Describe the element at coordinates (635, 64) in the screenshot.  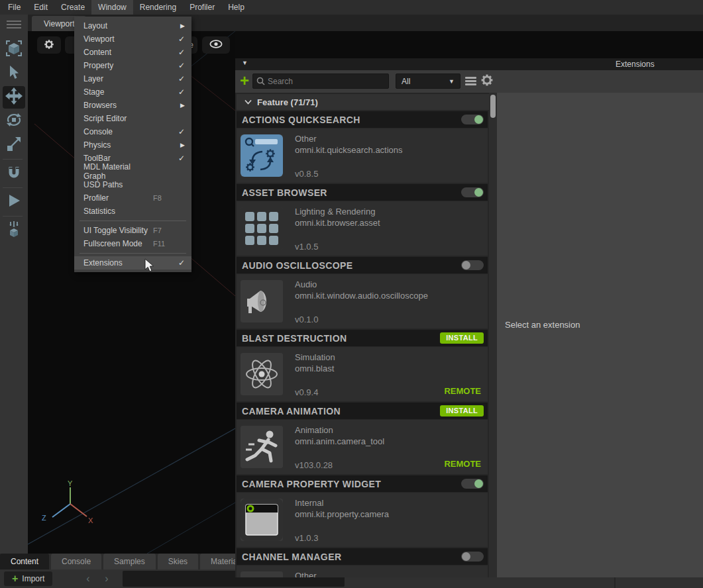
I see `extensions-tab-label: Extensions` at that location.